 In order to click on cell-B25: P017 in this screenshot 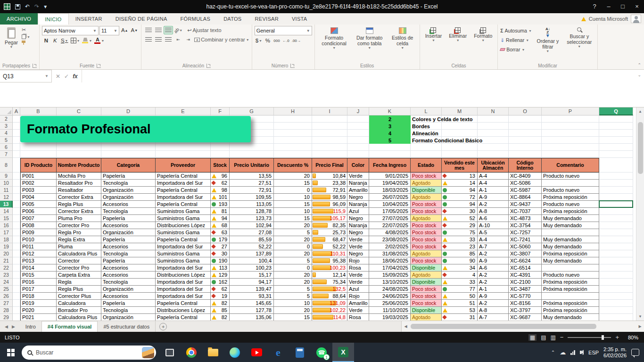, I will do `click(39, 289)`.